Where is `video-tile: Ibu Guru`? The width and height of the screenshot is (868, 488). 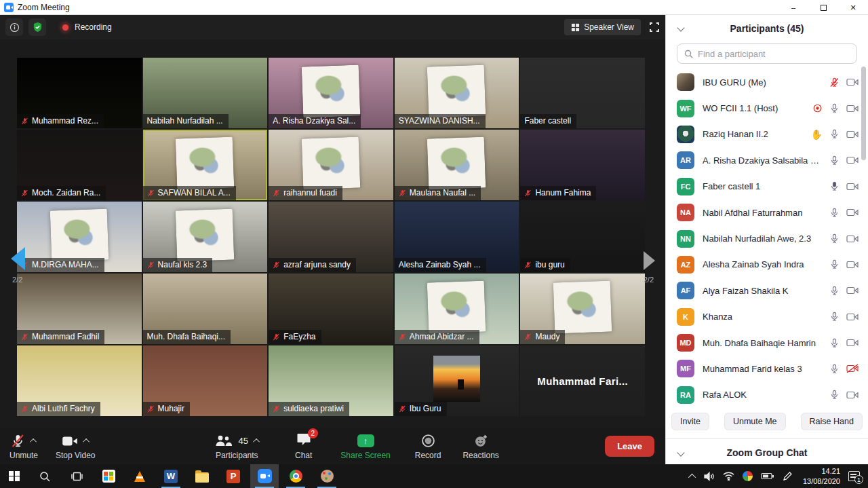 video-tile: Ibu Guru is located at coordinates (457, 381).